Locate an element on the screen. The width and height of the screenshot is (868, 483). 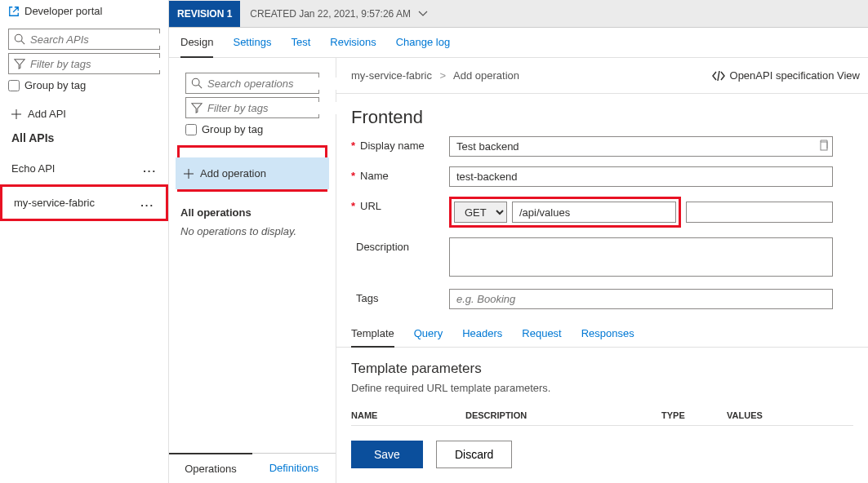
filter-tags-apis is located at coordinates (84, 64).